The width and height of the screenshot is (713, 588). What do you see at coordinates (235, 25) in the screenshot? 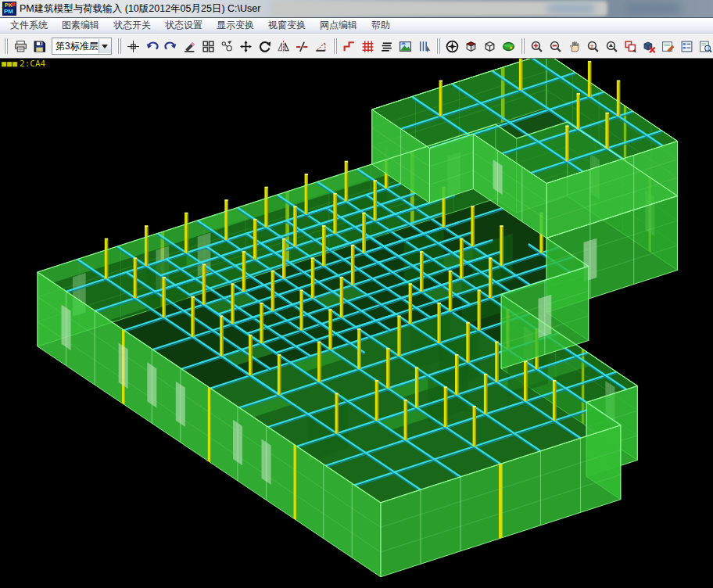
I see `menu-item-display-transform: 显示变换` at bounding box center [235, 25].